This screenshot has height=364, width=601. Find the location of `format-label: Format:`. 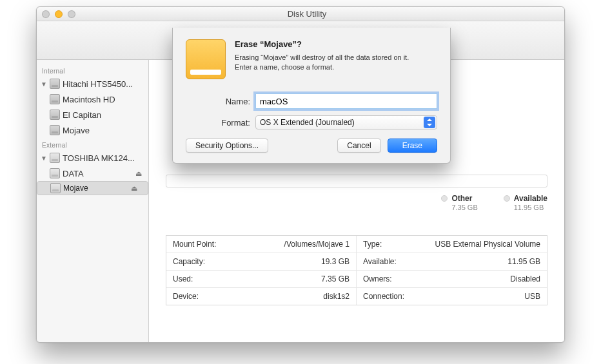

format-label: Format: is located at coordinates (230, 122).